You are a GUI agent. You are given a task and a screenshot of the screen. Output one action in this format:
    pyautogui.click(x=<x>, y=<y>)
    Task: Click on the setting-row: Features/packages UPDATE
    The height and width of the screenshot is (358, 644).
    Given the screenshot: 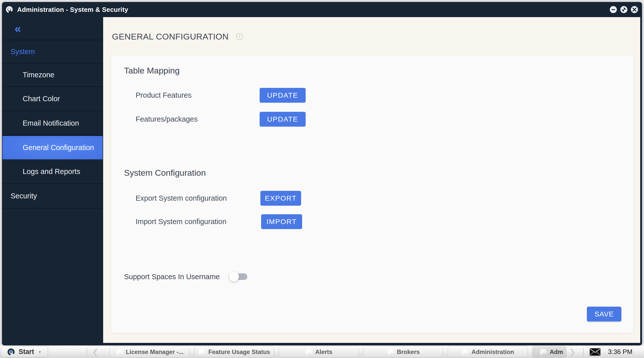 What is the action you would take?
    pyautogui.click(x=372, y=119)
    